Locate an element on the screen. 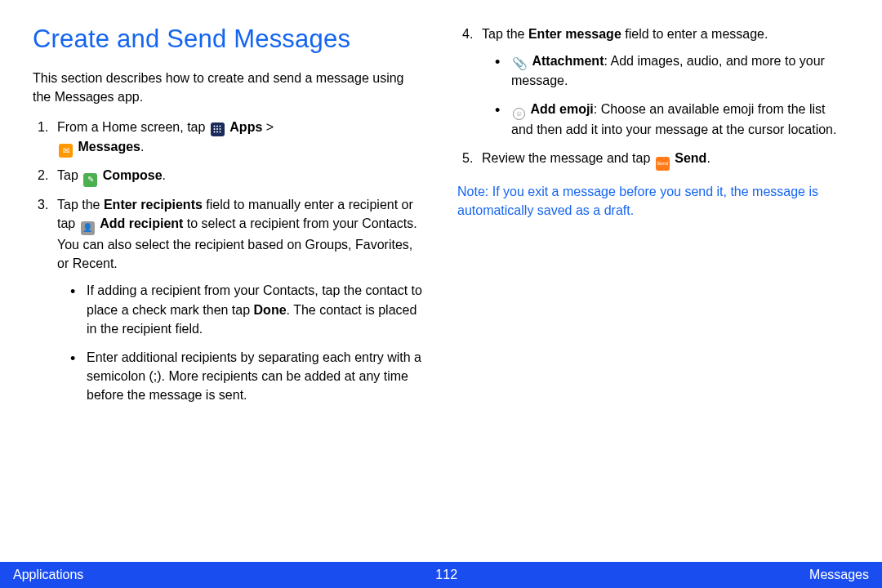 The image size is (882, 588). step-5: Review the message and tap Send Send. is located at coordinates (666, 160).